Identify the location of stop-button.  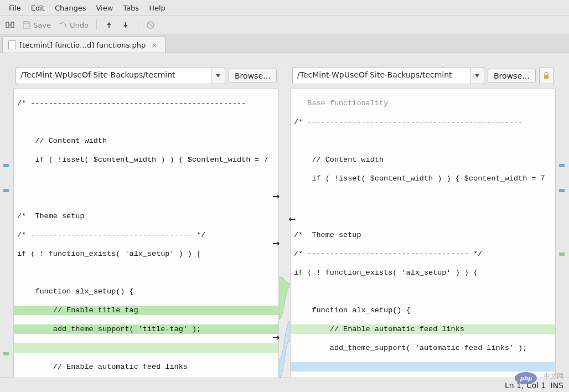
(151, 25).